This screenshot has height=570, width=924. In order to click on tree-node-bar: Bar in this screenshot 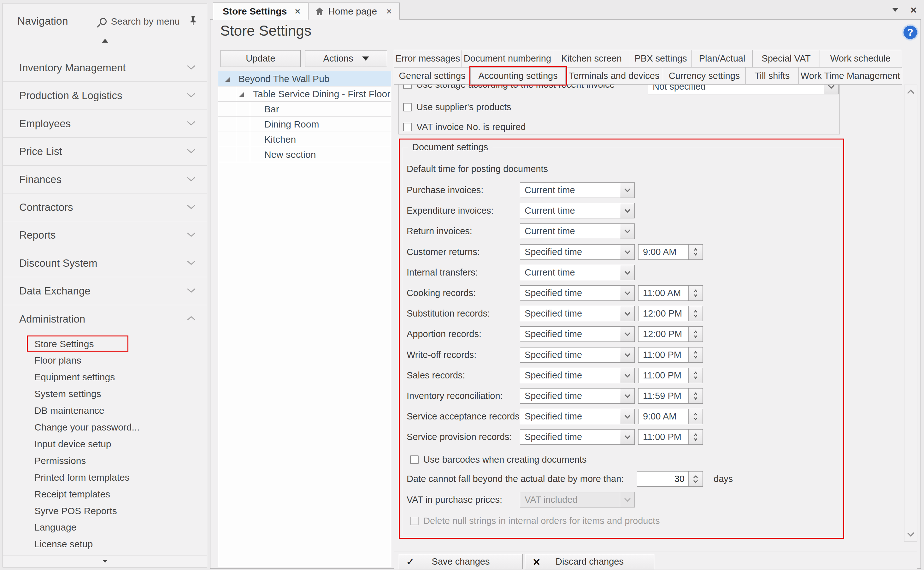, I will do `click(304, 109)`.